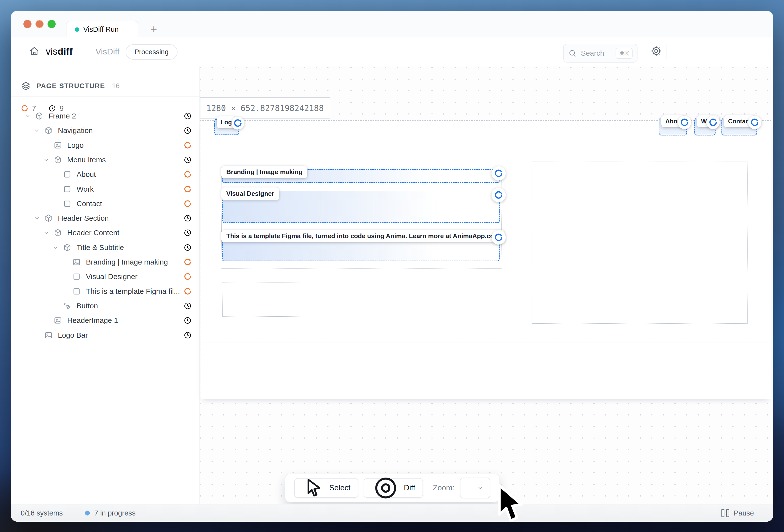 The width and height of the screenshot is (784, 532). I want to click on title-syncing-spinner-icon, so click(499, 173).